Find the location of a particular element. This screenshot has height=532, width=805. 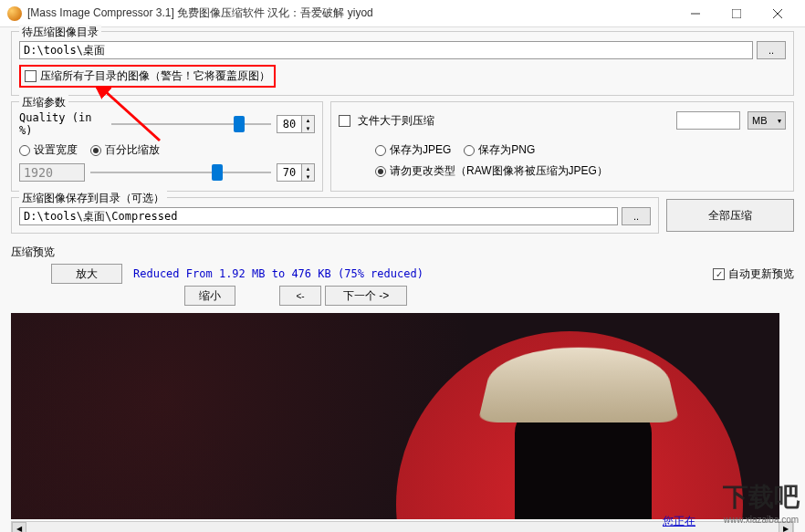

source-legend: 待压缩图像目录 is located at coordinates (60, 33).